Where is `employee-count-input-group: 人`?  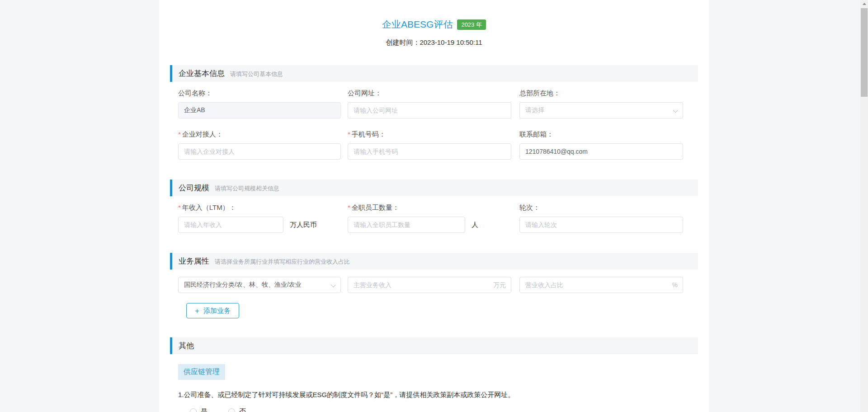 employee-count-input-group: 人 is located at coordinates (434, 225).